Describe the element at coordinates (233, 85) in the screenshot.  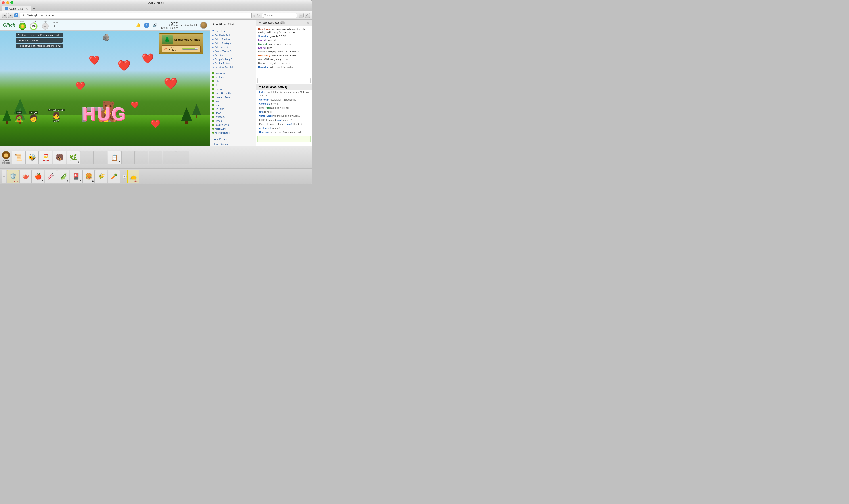
I see `sidebar-item-clare: clare` at that location.